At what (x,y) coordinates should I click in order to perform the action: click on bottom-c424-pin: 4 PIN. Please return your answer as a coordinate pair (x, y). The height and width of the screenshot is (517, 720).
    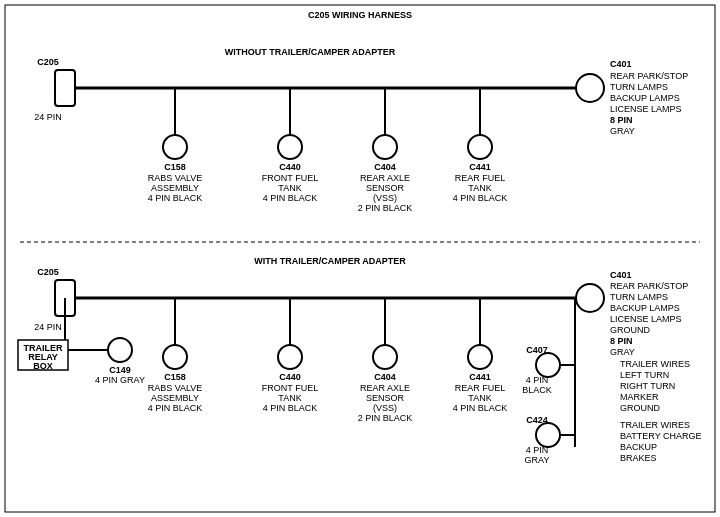
    Looking at the image, I should click on (538, 450).